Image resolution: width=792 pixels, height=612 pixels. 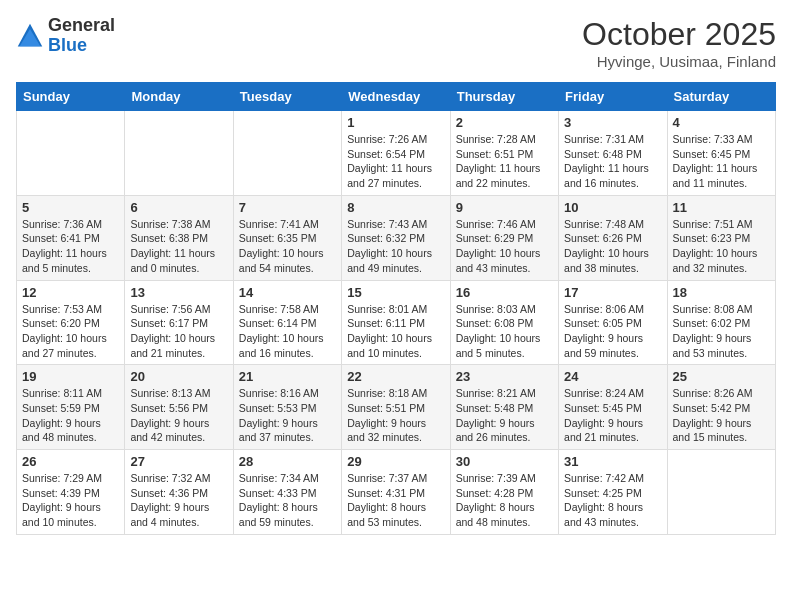 I want to click on day-number: 20, so click(x=178, y=376).